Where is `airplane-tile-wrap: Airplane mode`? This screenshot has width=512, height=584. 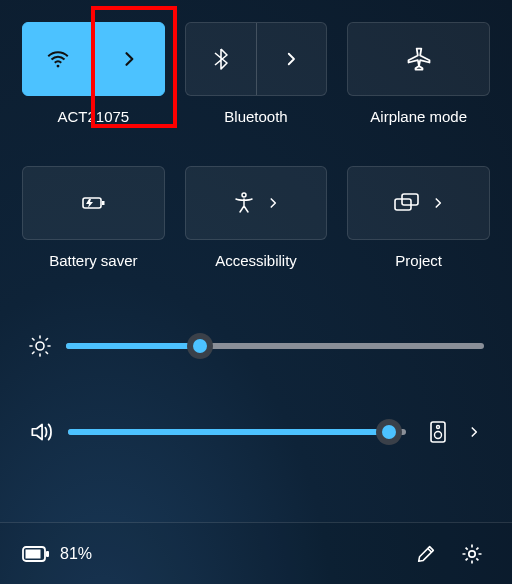 airplane-tile-wrap: Airplane mode is located at coordinates (418, 83).